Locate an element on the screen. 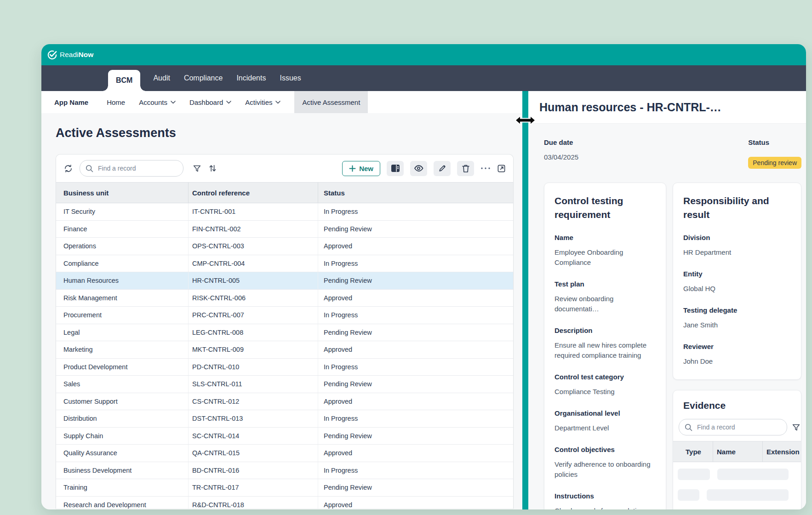 This screenshot has height=515, width=812. table-row: Quality Assurance QA-CNTRL-015 Approved is located at coordinates (285, 453).